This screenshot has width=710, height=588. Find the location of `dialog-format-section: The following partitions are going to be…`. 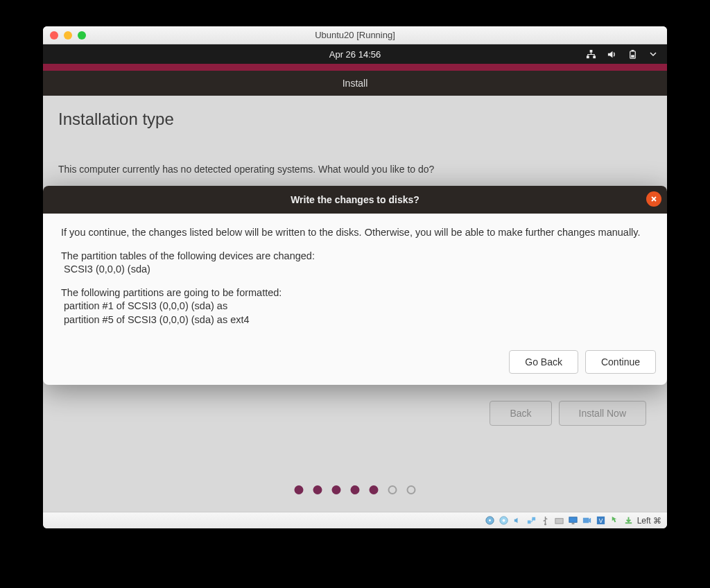

dialog-format-section: The following partitions are going to be… is located at coordinates (355, 306).